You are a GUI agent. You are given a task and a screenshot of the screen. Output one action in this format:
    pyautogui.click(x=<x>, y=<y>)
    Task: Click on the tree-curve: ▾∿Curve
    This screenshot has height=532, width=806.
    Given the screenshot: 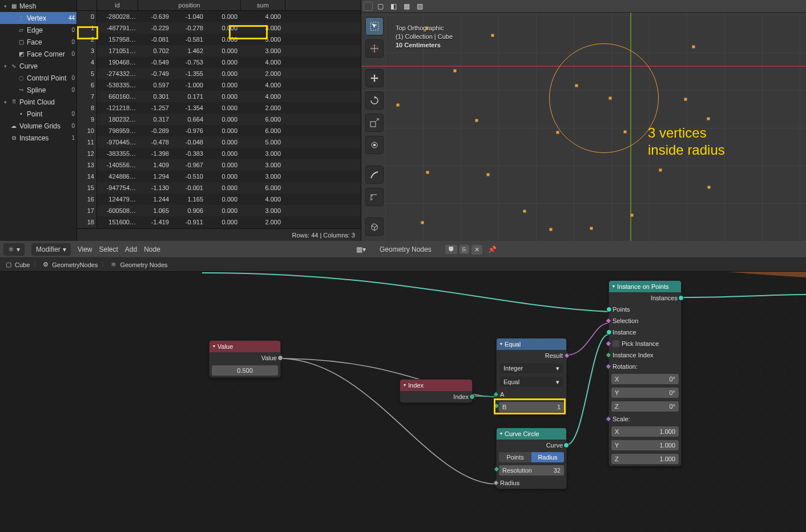 What is the action you would take?
    pyautogui.click(x=38, y=66)
    